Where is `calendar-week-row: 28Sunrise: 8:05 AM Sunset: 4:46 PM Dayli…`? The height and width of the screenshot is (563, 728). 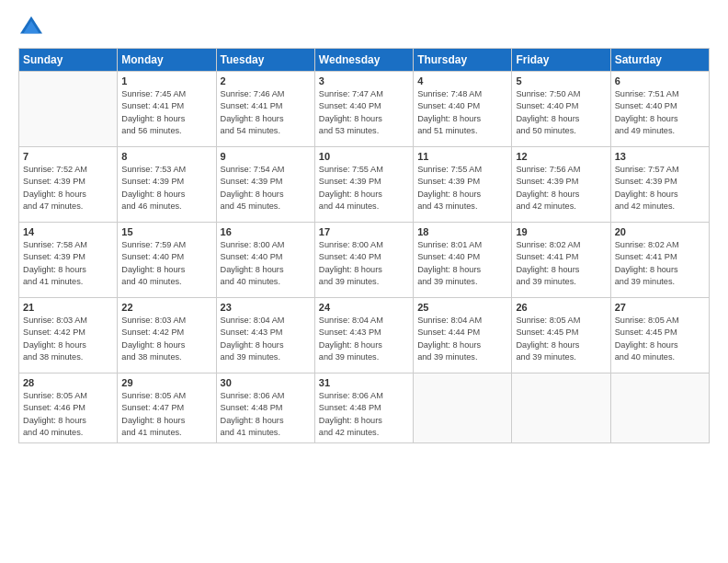
calendar-week-row: 28Sunrise: 8:05 AM Sunset: 4:46 PM Dayli… is located at coordinates (364, 408).